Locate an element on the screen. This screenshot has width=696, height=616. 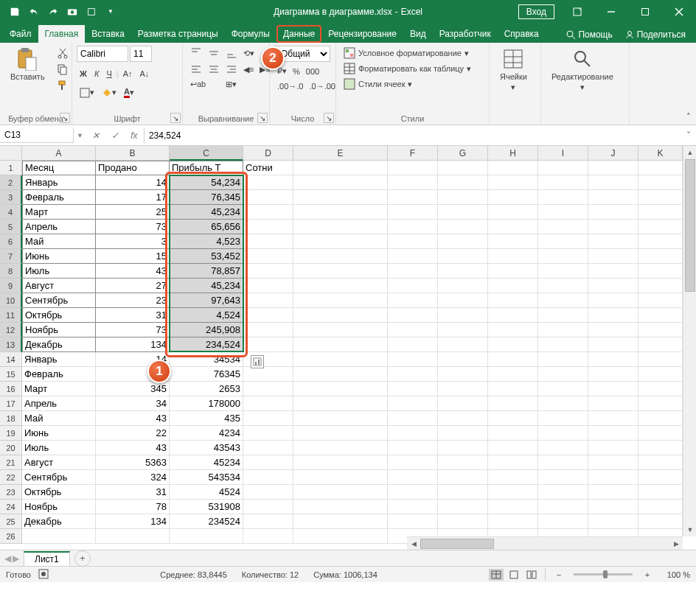
cell: 5363 is located at coordinates (133, 463).